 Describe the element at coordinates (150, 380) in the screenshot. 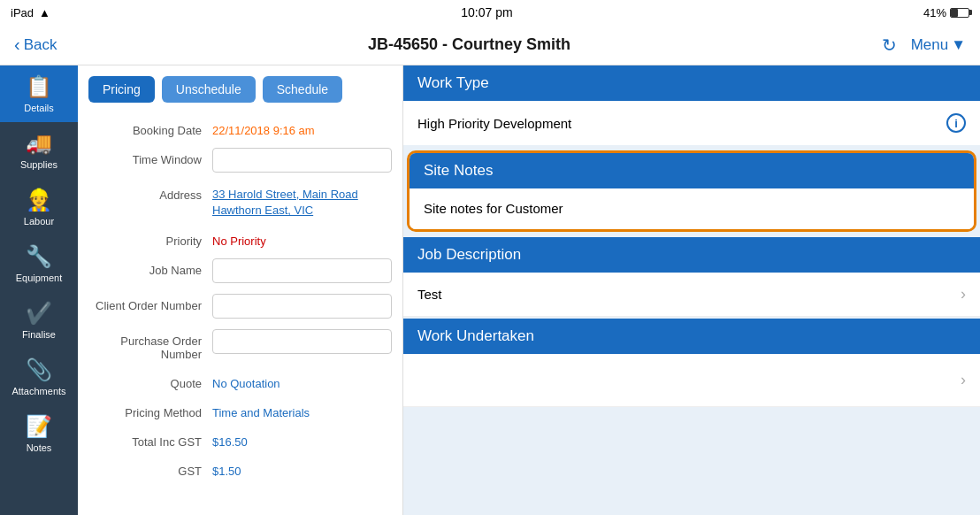

I see `quote-label: Quote` at that location.